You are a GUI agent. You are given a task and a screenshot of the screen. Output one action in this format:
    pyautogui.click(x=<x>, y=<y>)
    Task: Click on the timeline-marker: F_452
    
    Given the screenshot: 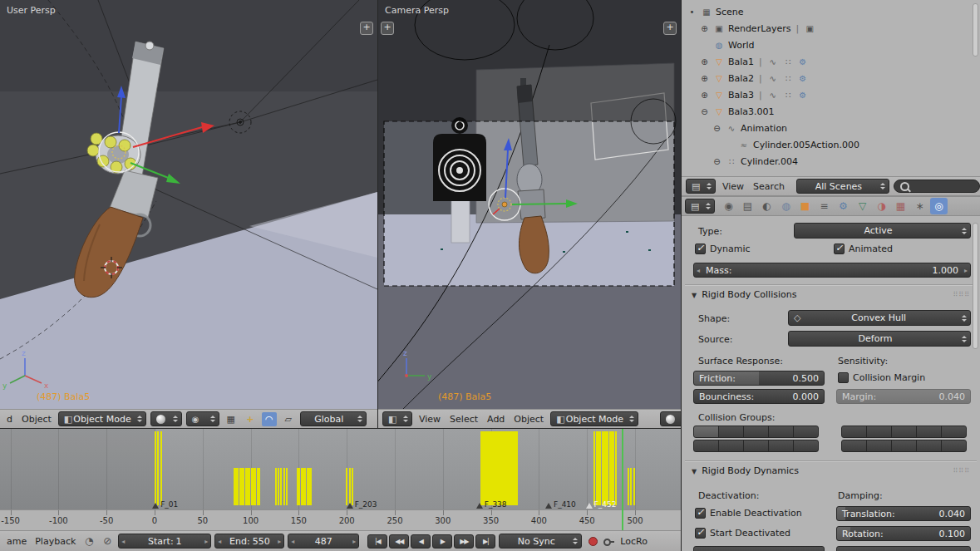 What is the action you would take?
    pyautogui.click(x=602, y=504)
    